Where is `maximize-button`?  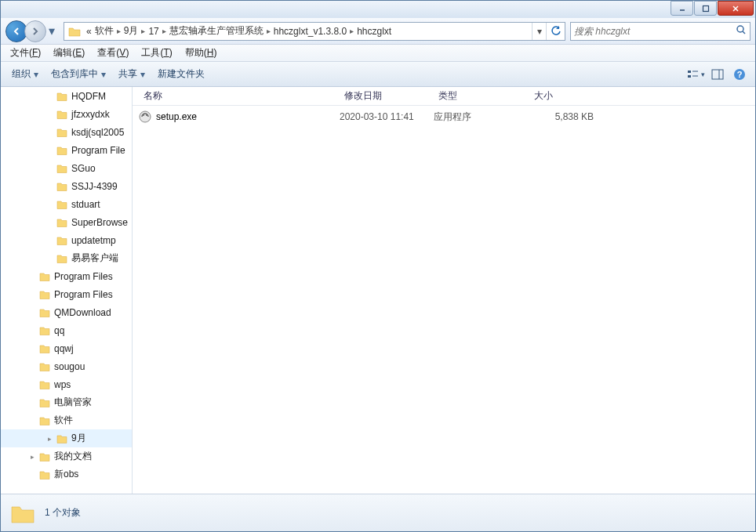 maximize-button is located at coordinates (706, 8).